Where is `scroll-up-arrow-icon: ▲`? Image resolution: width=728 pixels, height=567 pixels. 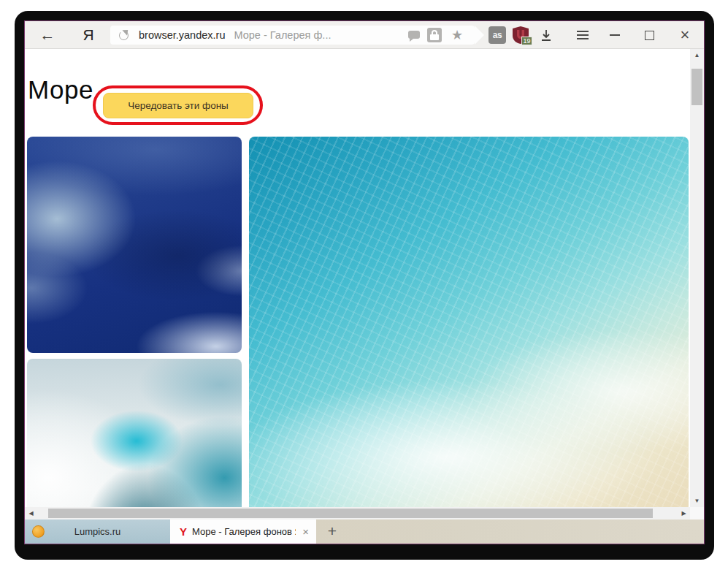 scroll-up-arrow-icon: ▲ is located at coordinates (697, 56).